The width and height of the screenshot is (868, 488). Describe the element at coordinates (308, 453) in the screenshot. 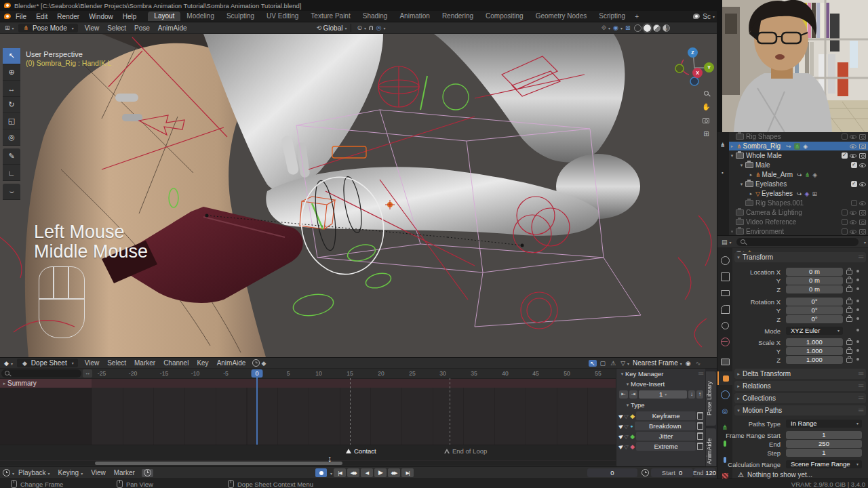

I see `marker-strip: Contact End of Loop` at that location.